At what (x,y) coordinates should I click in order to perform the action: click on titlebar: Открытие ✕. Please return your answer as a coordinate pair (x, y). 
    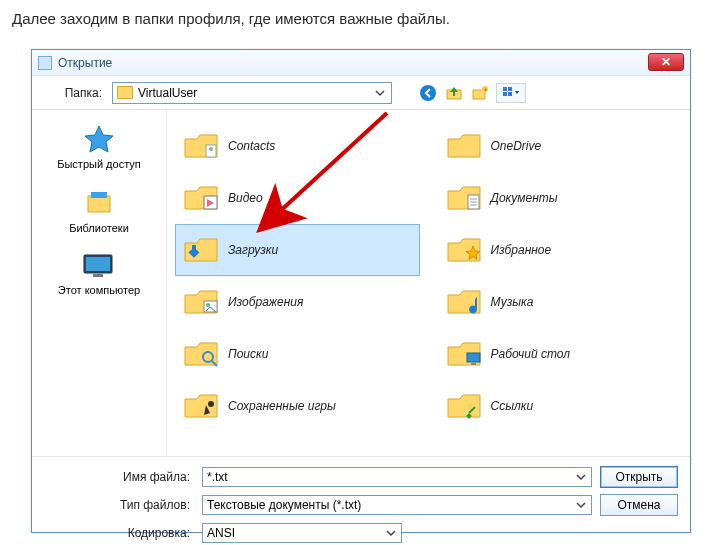
    Looking at the image, I should click on (361, 63).